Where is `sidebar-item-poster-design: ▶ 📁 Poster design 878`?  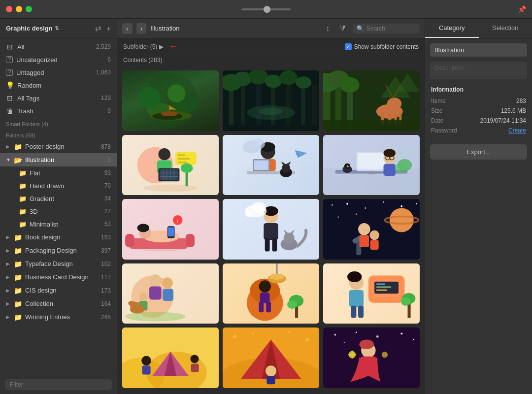 sidebar-item-poster-design: ▶ 📁 Poster design 878 is located at coordinates (58, 147).